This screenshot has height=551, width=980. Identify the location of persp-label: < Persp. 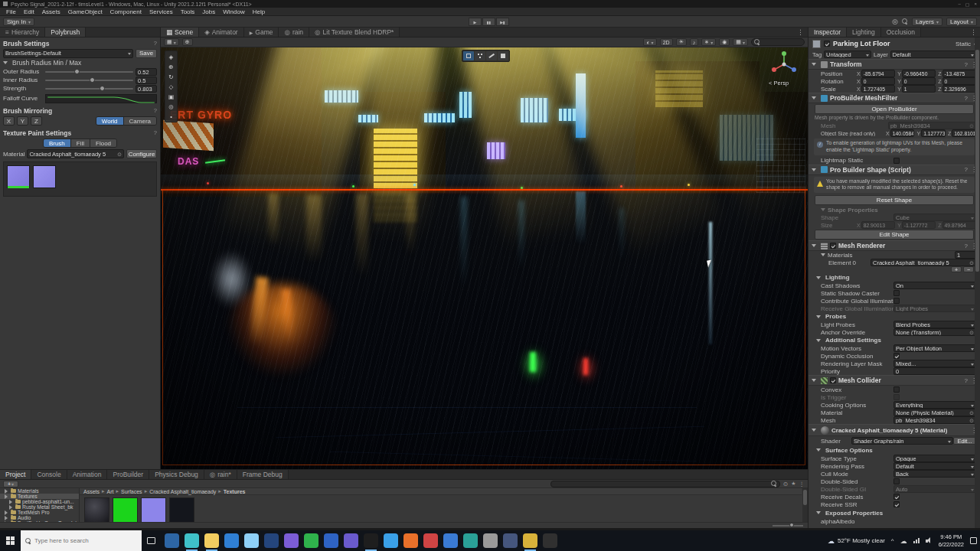
(779, 83).